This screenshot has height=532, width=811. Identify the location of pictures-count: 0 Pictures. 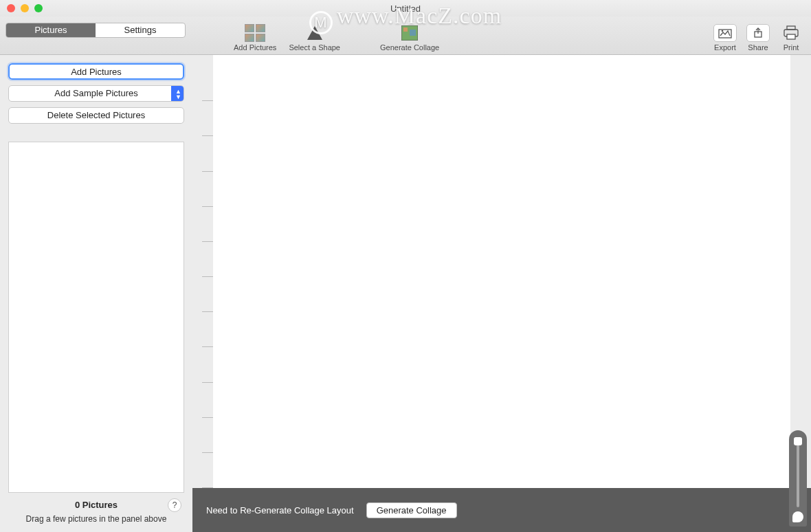
(96, 505).